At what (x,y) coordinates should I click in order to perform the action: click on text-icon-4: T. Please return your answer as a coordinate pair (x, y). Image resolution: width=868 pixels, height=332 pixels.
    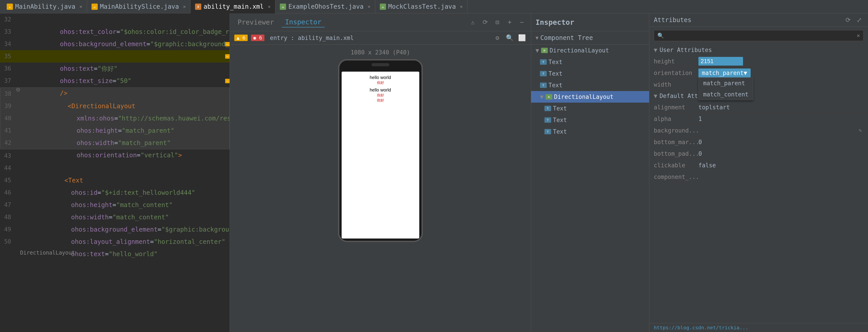
    Looking at the image, I should click on (548, 109).